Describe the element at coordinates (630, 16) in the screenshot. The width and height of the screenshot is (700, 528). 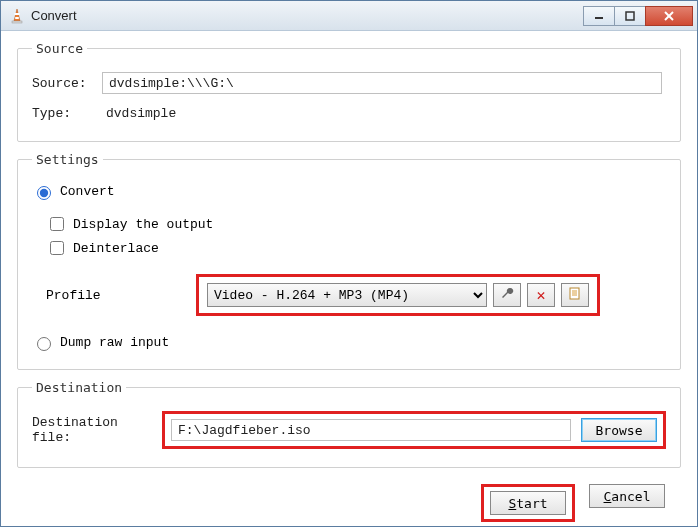
I see `maximize-button` at that location.